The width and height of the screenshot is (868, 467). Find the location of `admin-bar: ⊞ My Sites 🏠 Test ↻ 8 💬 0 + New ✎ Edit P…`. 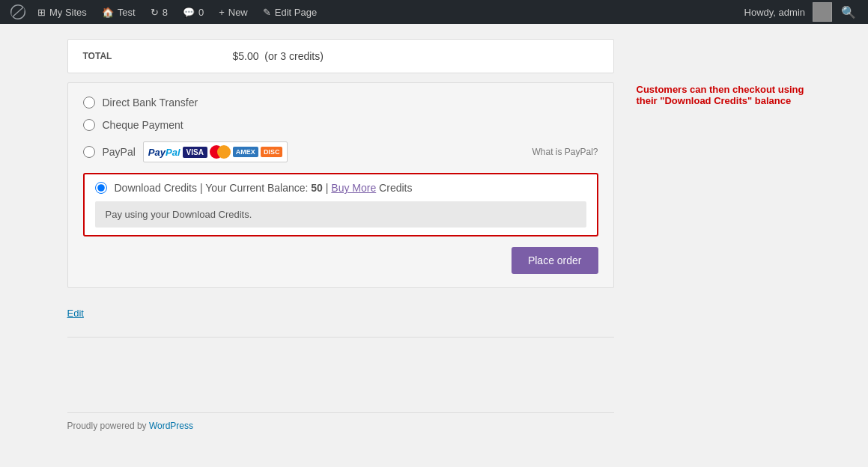

admin-bar: ⊞ My Sites 🏠 Test ↻ 8 💬 0 + New ✎ Edit P… is located at coordinates (434, 12).